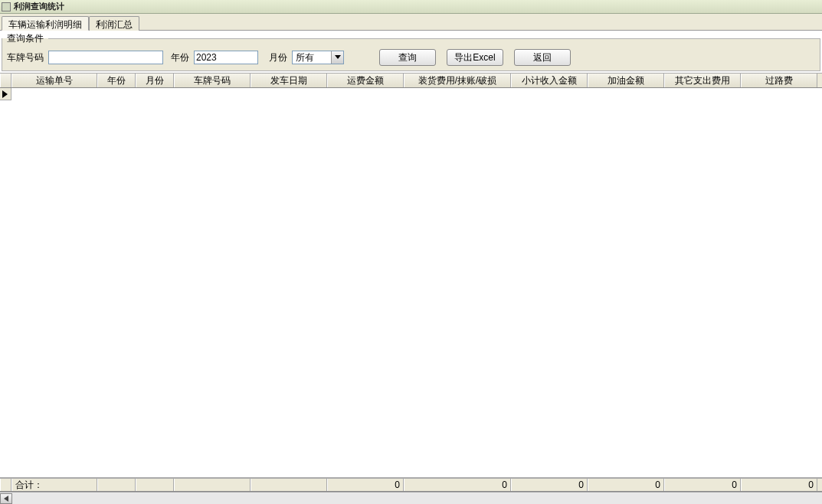 The height and width of the screenshot is (504, 822). Describe the element at coordinates (337, 57) in the screenshot. I see `dropdown-arrow-icon` at that location.